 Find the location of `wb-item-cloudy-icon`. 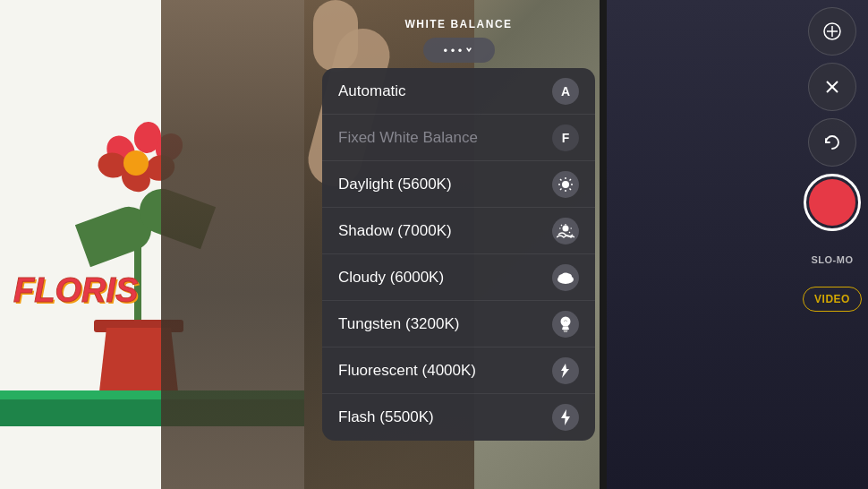

wb-item-cloudy-icon is located at coordinates (566, 278).